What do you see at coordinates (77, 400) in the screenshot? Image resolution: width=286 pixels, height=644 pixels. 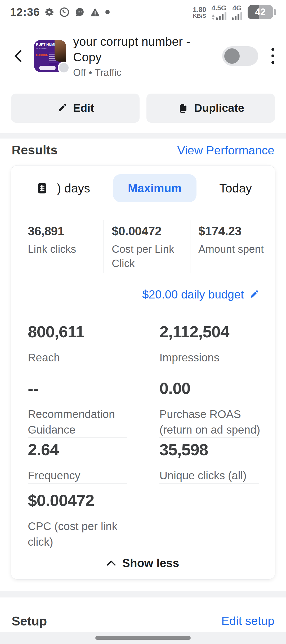 I see `metric-recommendation-guidance: -- Recommendation Guidance` at bounding box center [77, 400].